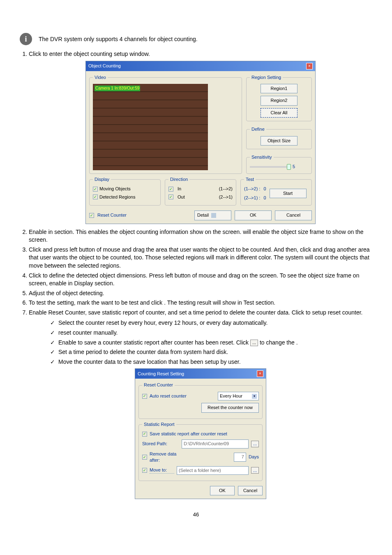 This screenshot has width=392, height=555. Describe the element at coordinates (102, 179) in the screenshot. I see `display-legend: Display` at that location.